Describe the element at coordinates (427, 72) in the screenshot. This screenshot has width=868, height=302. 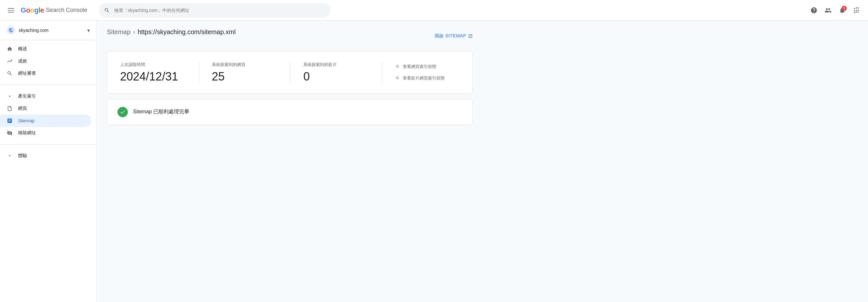
I see `stat-actions: 查看網頁索引狀態 查看影片網頁索引狀態` at that location.